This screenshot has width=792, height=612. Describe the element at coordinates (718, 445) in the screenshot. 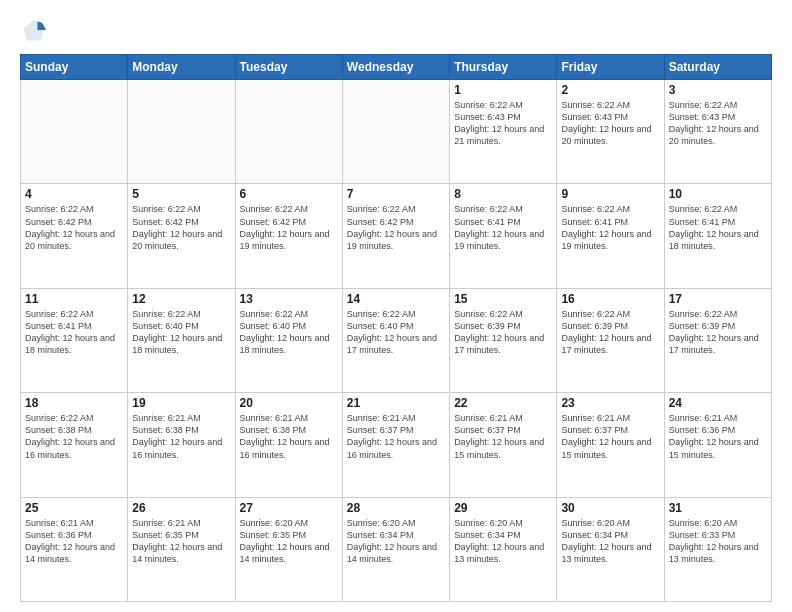

I see `calendar-cell: 24Sunrise: 6:21 AM Sunset: 6:36 PM Dayli…` at that location.